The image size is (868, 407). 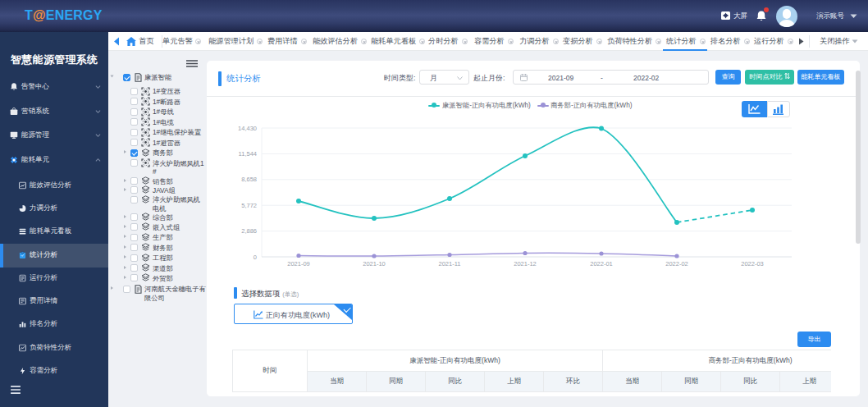 What do you see at coordinates (677, 264) in the screenshot?
I see `svg-text: 2022-02` at bounding box center [677, 264].